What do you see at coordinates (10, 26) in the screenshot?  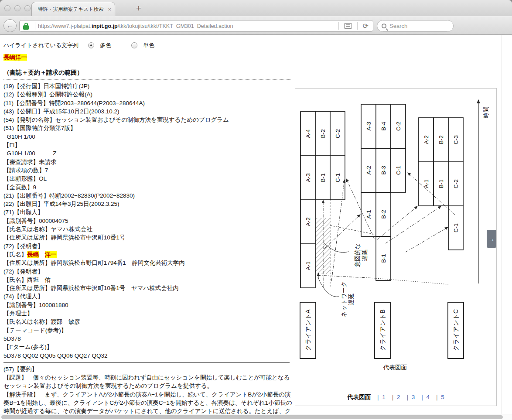 I see `back-button: ←` at bounding box center [10, 26].